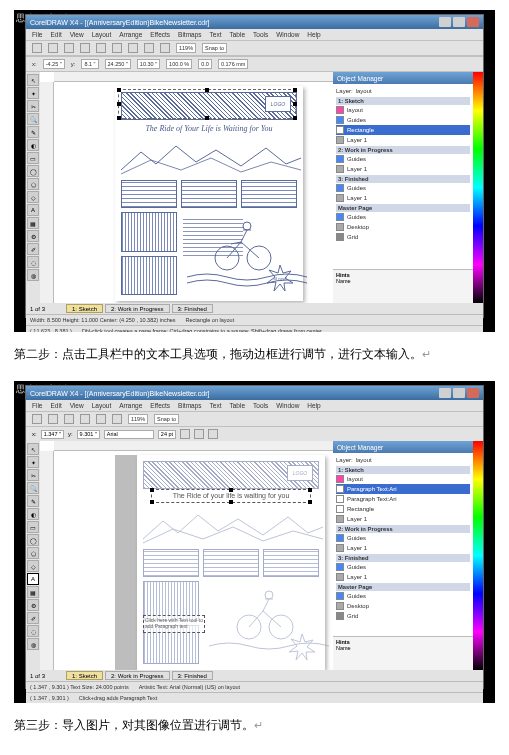 This screenshot has width=509, height=755. I want to click on group-finished: 3: Finished, so click(403, 558).